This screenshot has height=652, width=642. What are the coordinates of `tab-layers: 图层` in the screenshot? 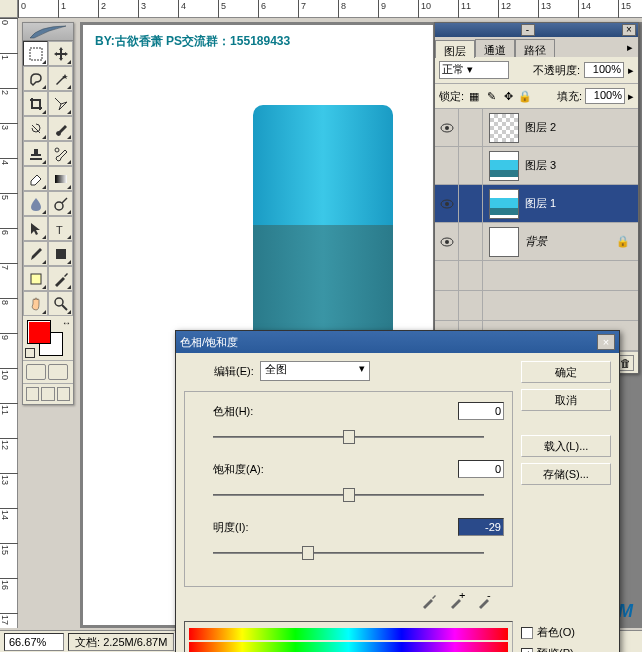 It's located at (455, 49).